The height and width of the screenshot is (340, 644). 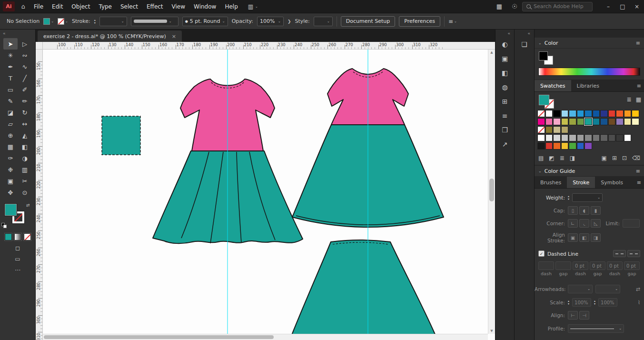 I want to click on tab-stroke: Stroke, so click(x=581, y=182).